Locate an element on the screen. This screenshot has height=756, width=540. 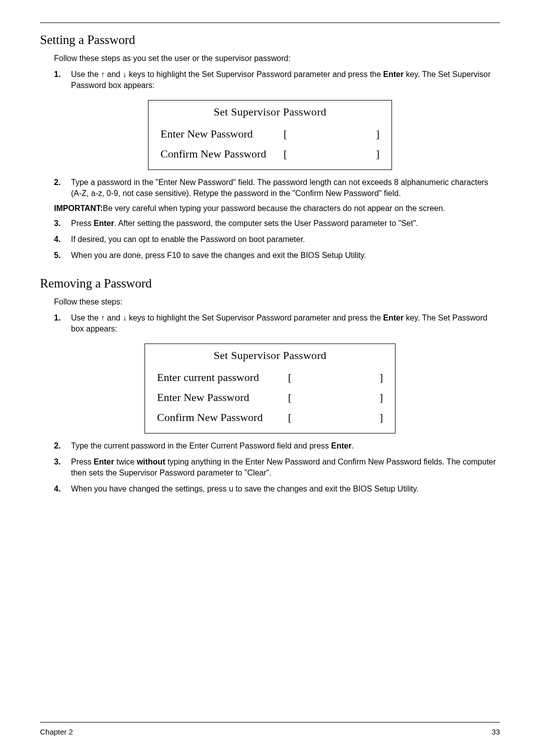
important-label: IMPORTANT: is located at coordinates (78, 208).